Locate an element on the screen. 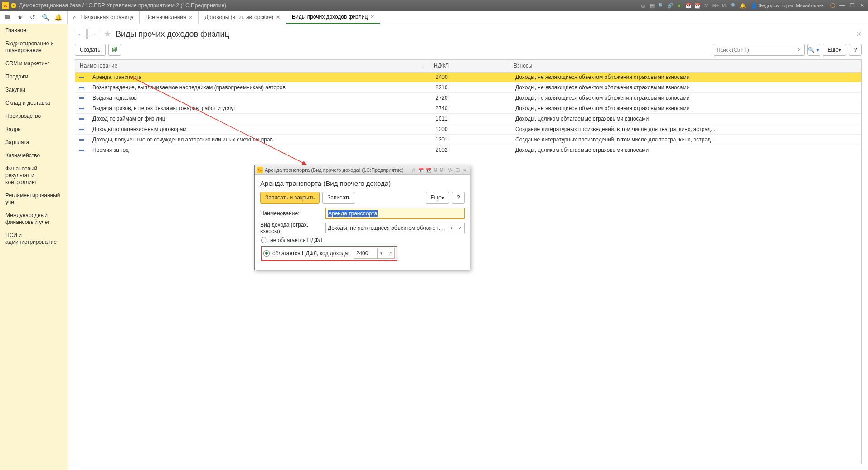 This screenshot has height=470, width=868. table-row: ▬Аренда транспорта2400Доходы, не являющи… is located at coordinates (468, 77).